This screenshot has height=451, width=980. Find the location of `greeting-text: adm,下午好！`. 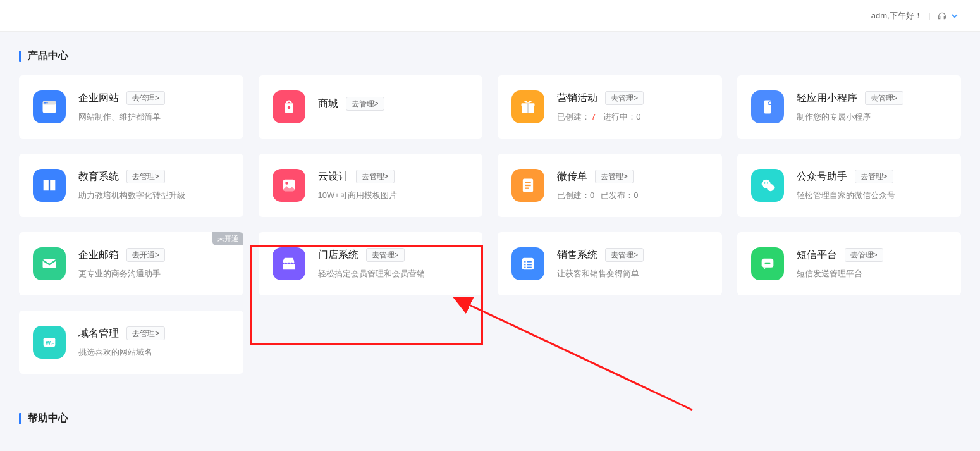

greeting-text: adm,下午好！ is located at coordinates (897, 16).